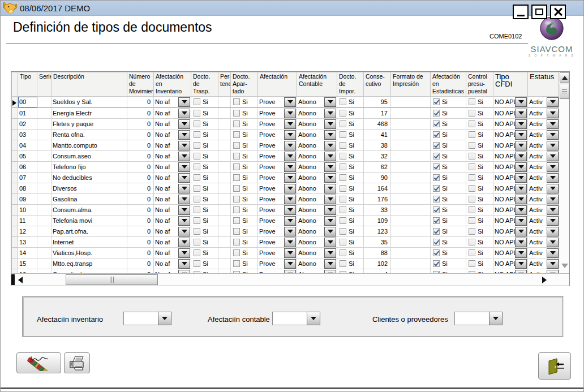  Describe the element at coordinates (20, 280) in the screenshot. I see `scroll-left-button` at that location.